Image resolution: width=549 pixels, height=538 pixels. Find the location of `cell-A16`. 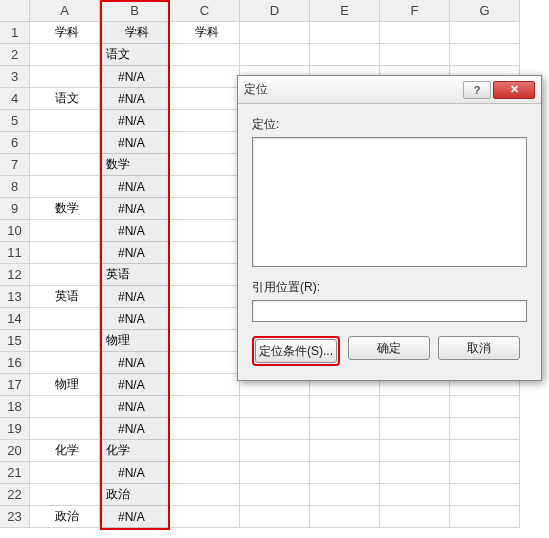

cell-A16 is located at coordinates (65, 363).